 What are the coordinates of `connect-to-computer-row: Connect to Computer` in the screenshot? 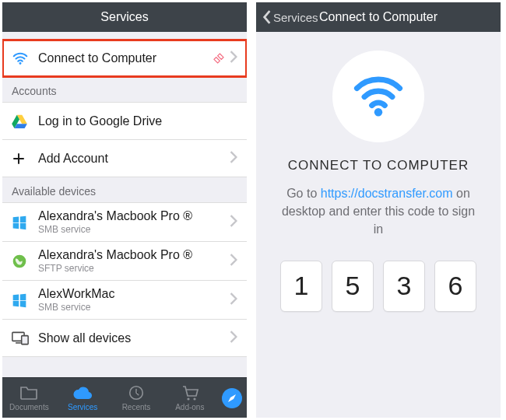 It's located at (125, 58).